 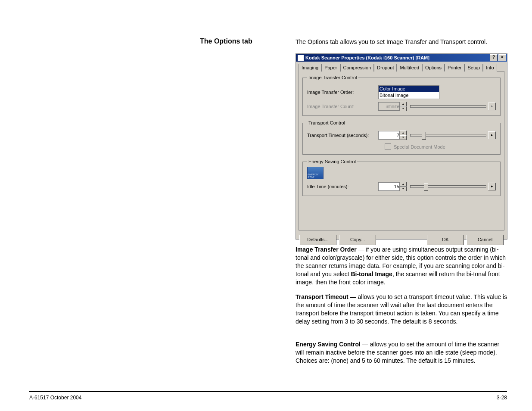 I want to click on close-button: ×, so click(x=502, y=58).